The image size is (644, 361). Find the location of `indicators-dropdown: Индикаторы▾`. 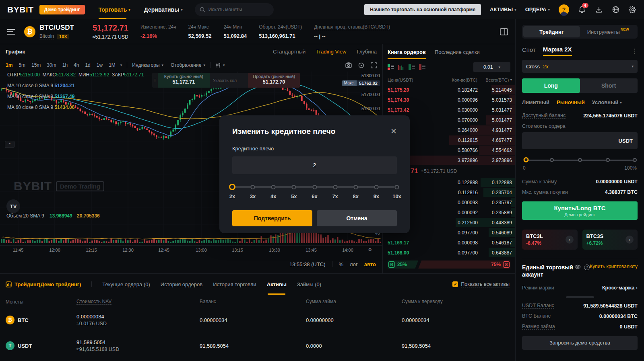

indicators-dropdown: Индикаторы▾ is located at coordinates (148, 65).